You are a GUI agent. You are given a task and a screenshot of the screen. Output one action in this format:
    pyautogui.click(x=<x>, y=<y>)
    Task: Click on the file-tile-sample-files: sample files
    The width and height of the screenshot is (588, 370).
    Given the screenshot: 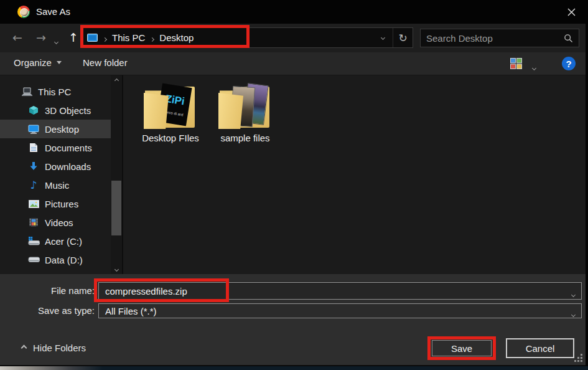 What is the action you would take?
    pyautogui.click(x=245, y=113)
    